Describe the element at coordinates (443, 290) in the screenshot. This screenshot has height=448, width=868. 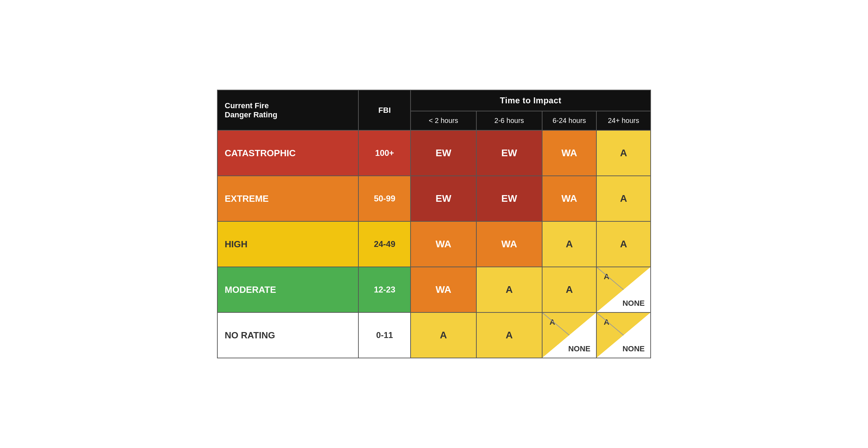
I see `cell-moderate-lt2: WA` at that location.